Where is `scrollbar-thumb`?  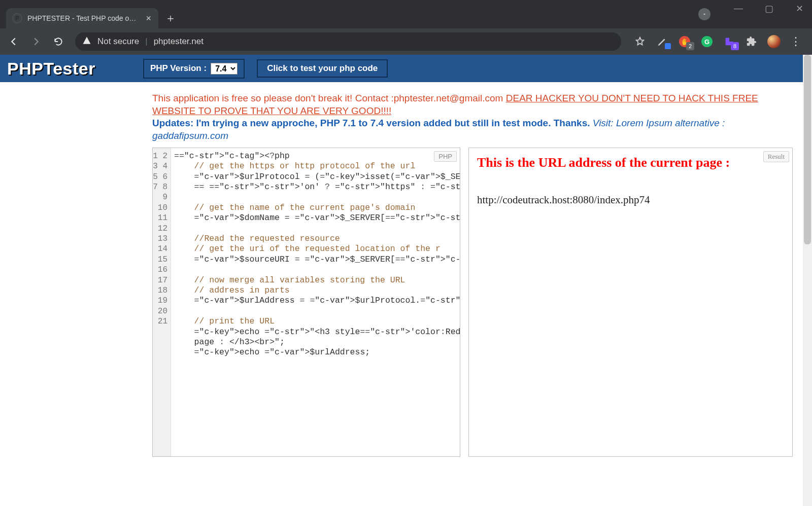 scrollbar-thumb is located at coordinates (807, 150).